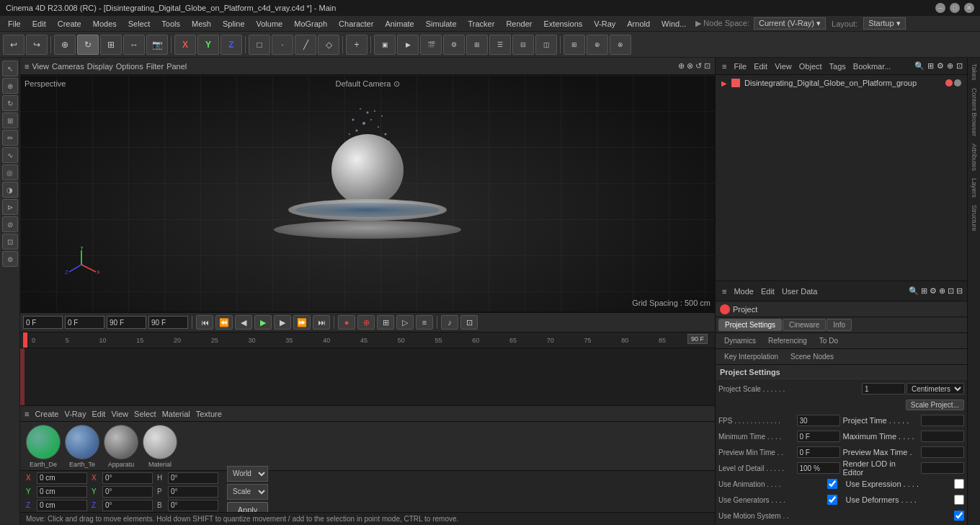 The image size is (980, 525). Describe the element at coordinates (819, 436) in the screenshot. I see `min-time-input` at that location.